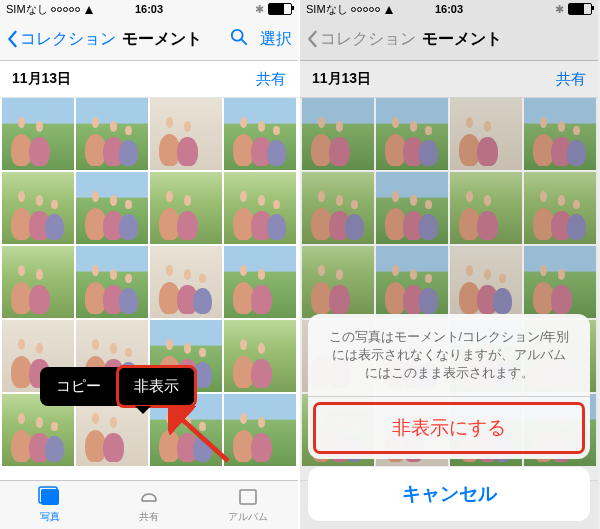 Image resolution: width=600 pixels, height=529 pixels. What do you see at coordinates (449, 494) in the screenshot?
I see `sheet-cancel-button: キャンセル` at bounding box center [449, 494].